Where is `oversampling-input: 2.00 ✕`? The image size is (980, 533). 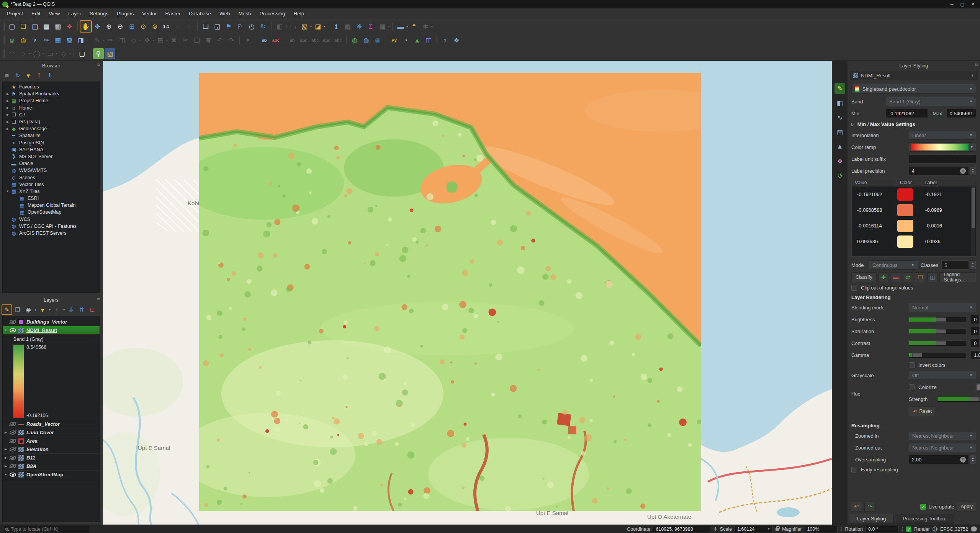 oversampling-input: 2.00 ✕ is located at coordinates (939, 459).